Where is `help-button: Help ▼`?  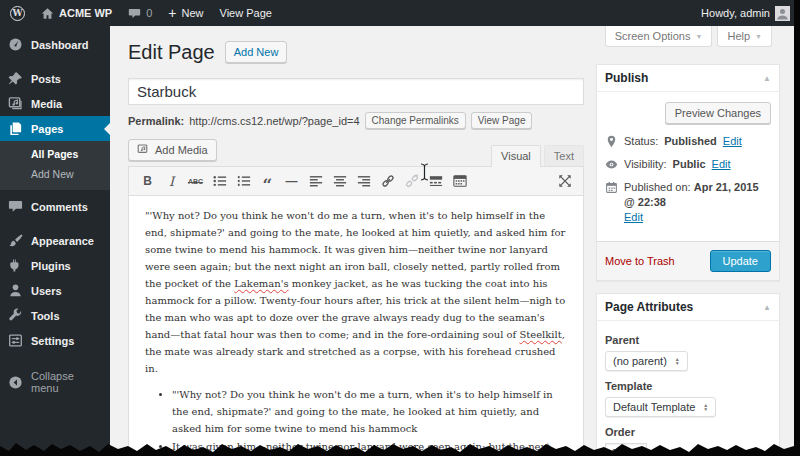
help-button: Help ▼ is located at coordinates (744, 36).